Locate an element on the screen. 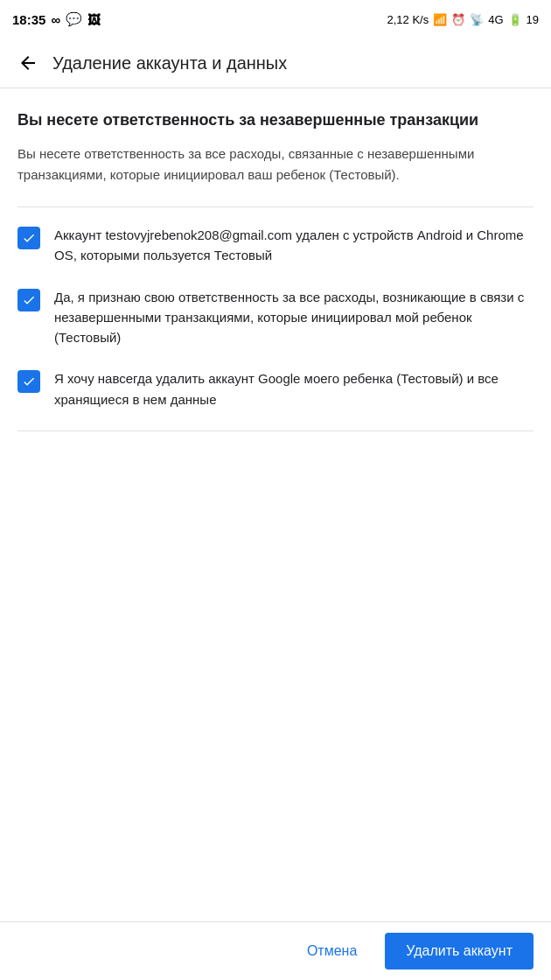 The image size is (551, 980). status-time: 18:35 is located at coordinates (29, 19).